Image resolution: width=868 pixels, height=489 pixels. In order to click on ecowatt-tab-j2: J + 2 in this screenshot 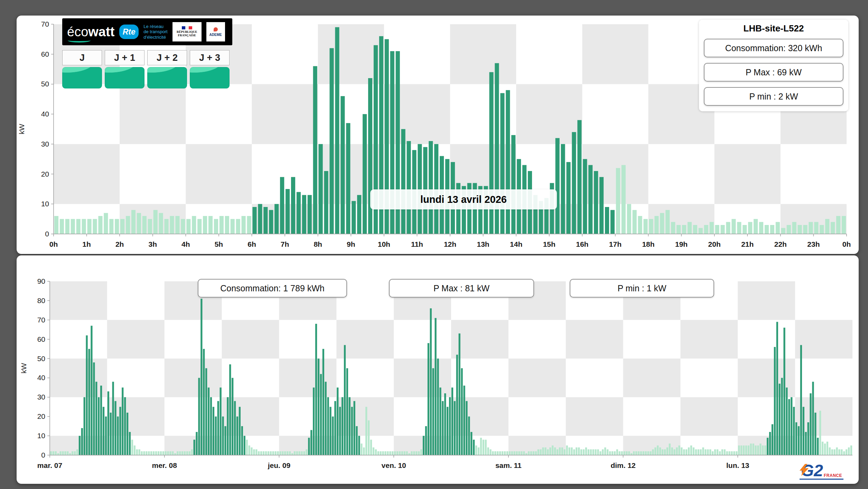, I will do `click(167, 69)`.